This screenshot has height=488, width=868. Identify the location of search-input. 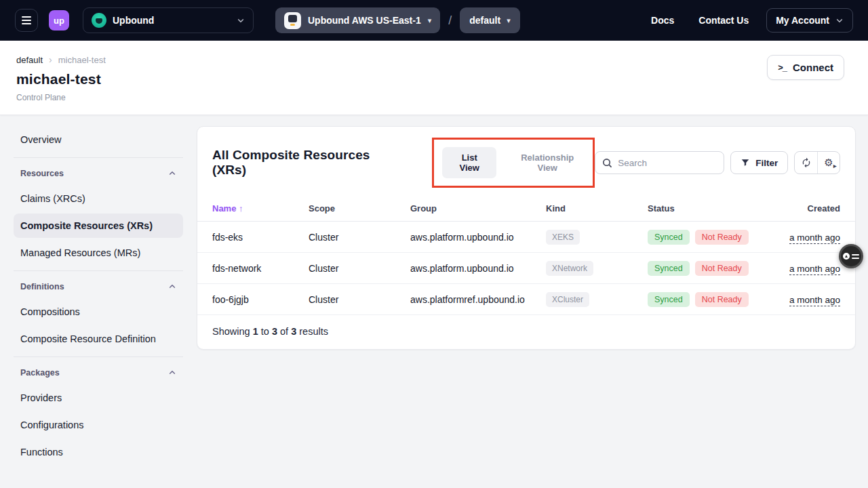
(667, 163).